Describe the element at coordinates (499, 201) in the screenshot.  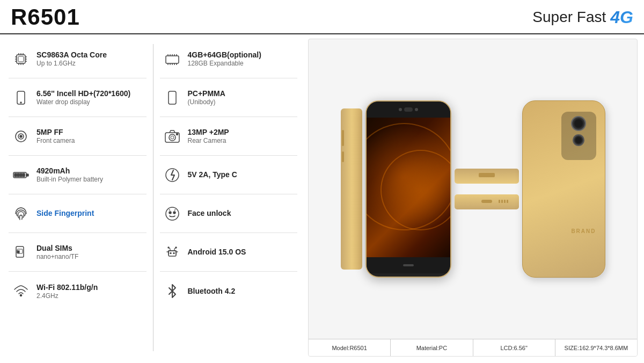
I see `dot1` at that location.